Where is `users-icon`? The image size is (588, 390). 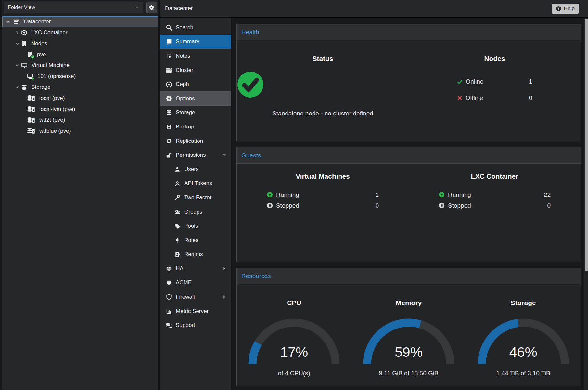
users-icon is located at coordinates (177, 212).